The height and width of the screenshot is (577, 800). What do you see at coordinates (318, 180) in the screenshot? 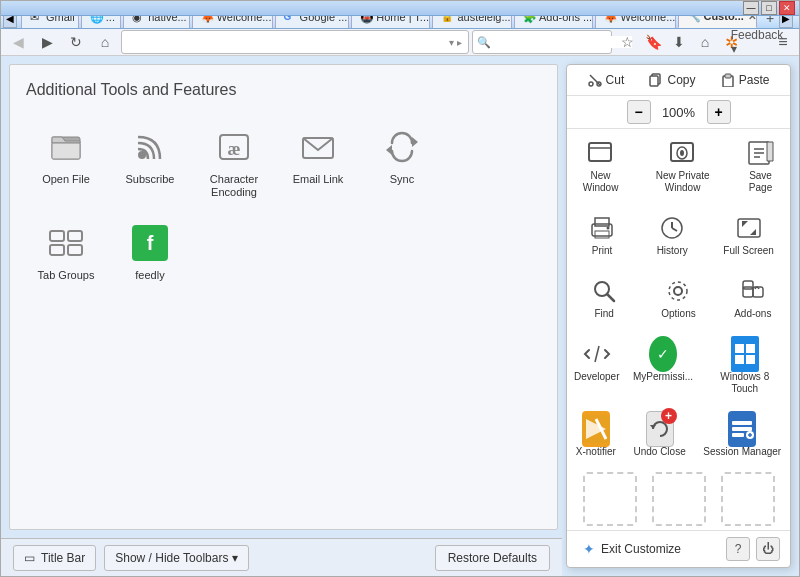
I see `email-link-label: Email Link` at bounding box center [318, 180].